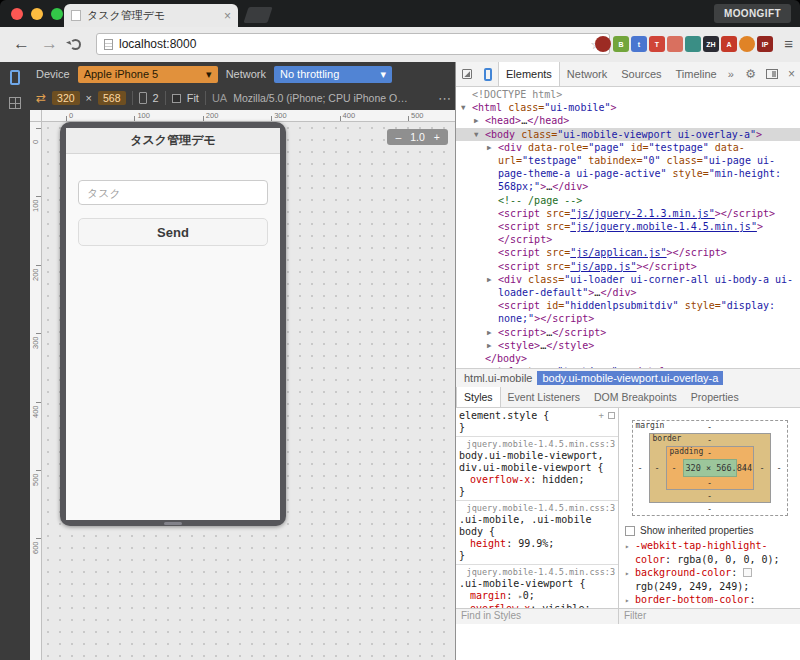 The width and height of the screenshot is (800, 660). I want to click on settings-gear-icon: ⚙, so click(750, 74).